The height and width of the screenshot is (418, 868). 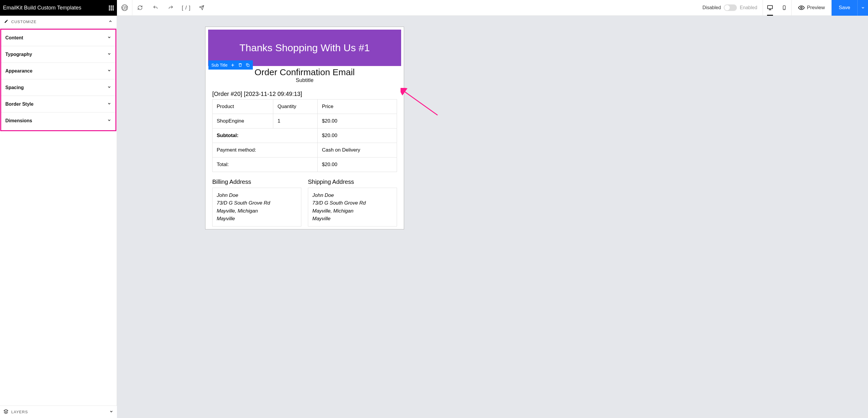 I want to click on email-subtitle: Subtitle, so click(x=305, y=80).